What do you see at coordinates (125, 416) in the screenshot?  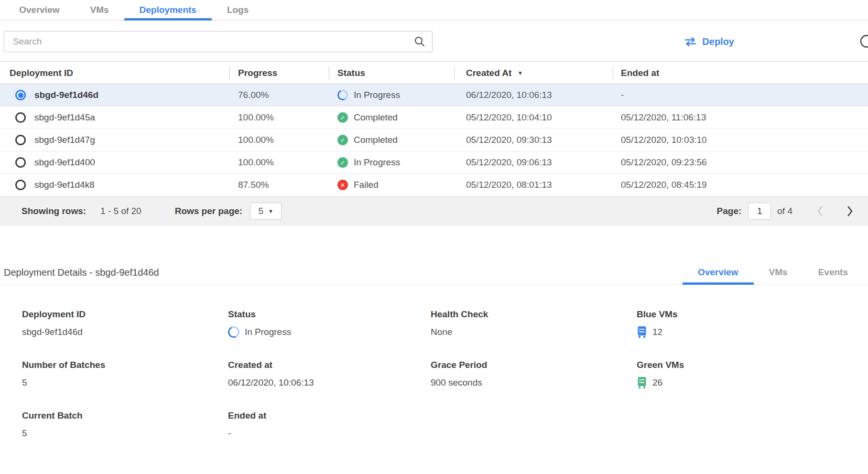 I see `detail-label: Current Batch` at bounding box center [125, 416].